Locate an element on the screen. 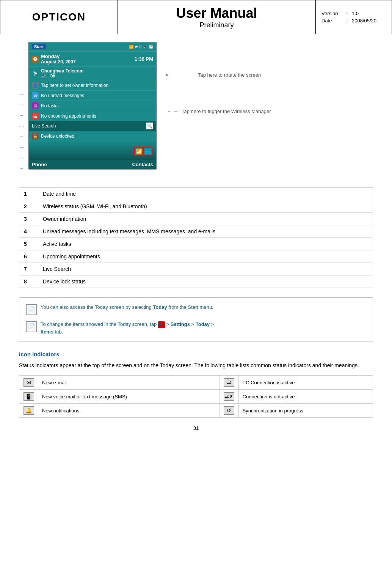 The height and width of the screenshot is (582, 392). version-colon: : is located at coordinates (348, 14).